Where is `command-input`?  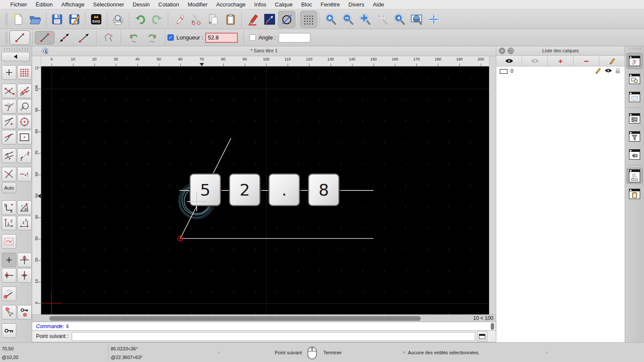 command-input is located at coordinates (273, 336).